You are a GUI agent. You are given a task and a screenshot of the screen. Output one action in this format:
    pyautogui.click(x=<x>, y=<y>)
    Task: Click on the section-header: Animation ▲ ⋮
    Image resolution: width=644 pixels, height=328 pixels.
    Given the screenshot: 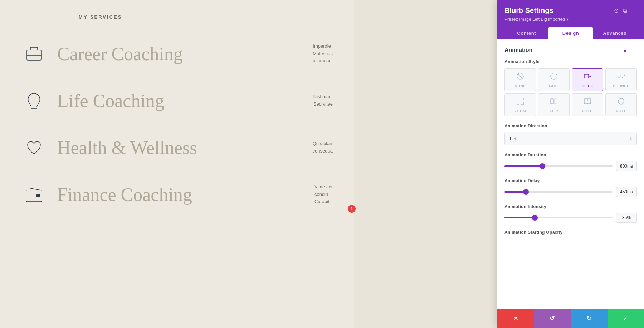 What is the action you would take?
    pyautogui.click(x=571, y=50)
    